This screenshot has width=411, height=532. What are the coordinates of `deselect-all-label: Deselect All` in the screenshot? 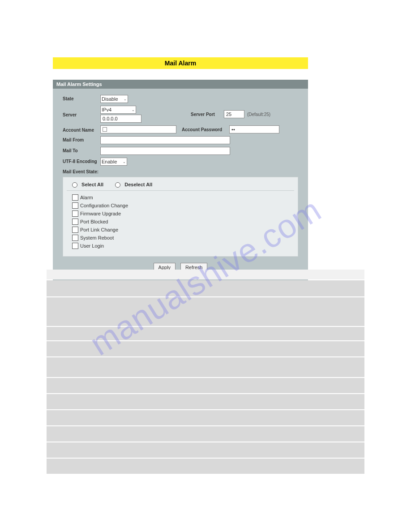 It's located at (138, 184).